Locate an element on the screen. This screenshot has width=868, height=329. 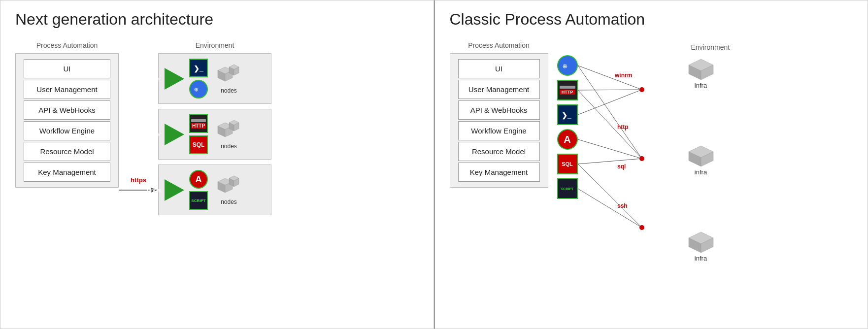
powershell-icon-right: ❯_ is located at coordinates (568, 115).